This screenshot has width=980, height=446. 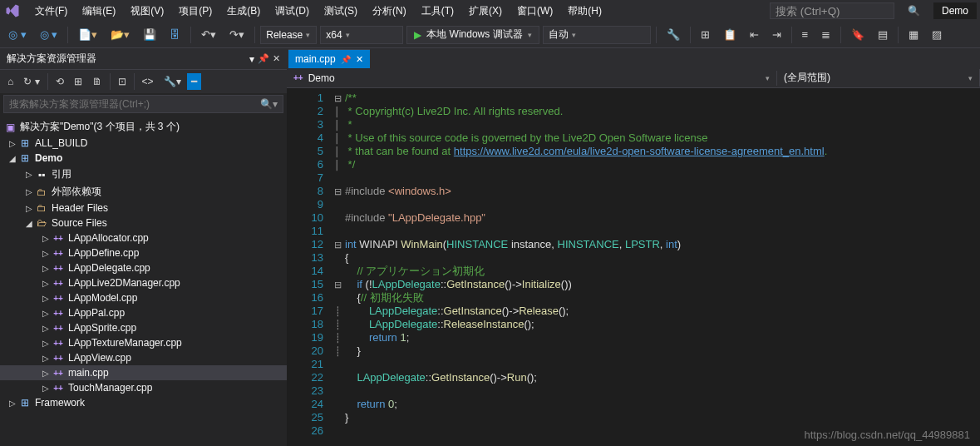 What do you see at coordinates (485, 12) in the screenshot?
I see `menu-extensions: 扩展(X)` at bounding box center [485, 12].